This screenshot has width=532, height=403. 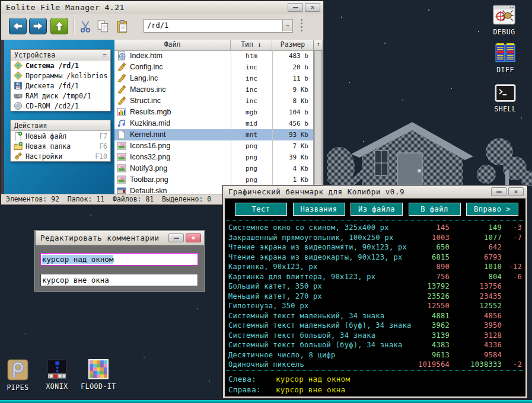 I want to click on devices-panel-header: Устройства =, so click(x=60, y=55).